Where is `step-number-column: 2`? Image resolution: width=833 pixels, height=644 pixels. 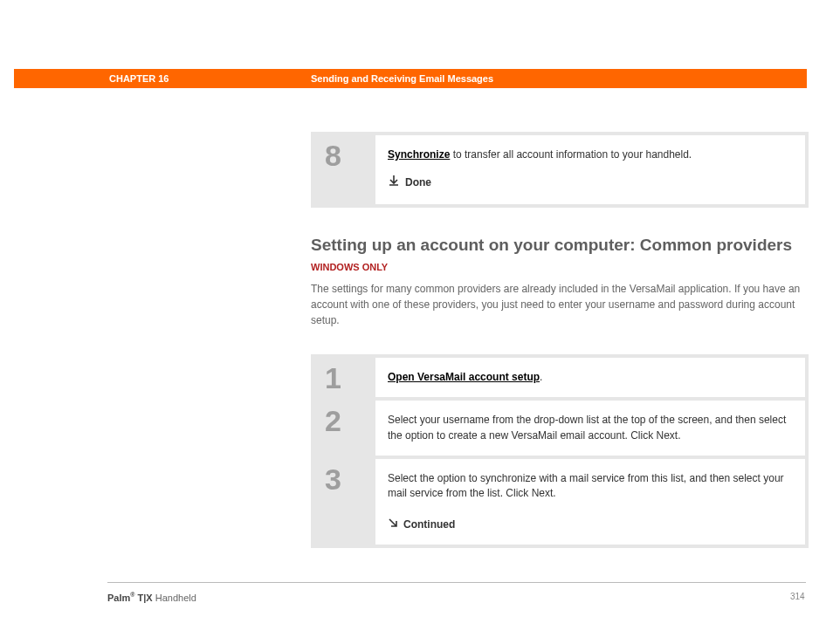
step-number-column: 2 is located at coordinates (345, 428).